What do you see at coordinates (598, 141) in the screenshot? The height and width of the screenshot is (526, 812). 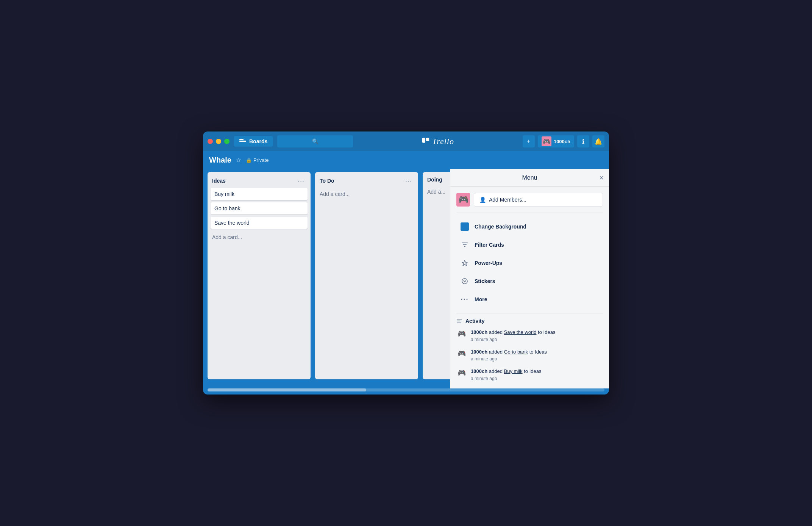 I see `notifications-button: 🔔` at bounding box center [598, 141].